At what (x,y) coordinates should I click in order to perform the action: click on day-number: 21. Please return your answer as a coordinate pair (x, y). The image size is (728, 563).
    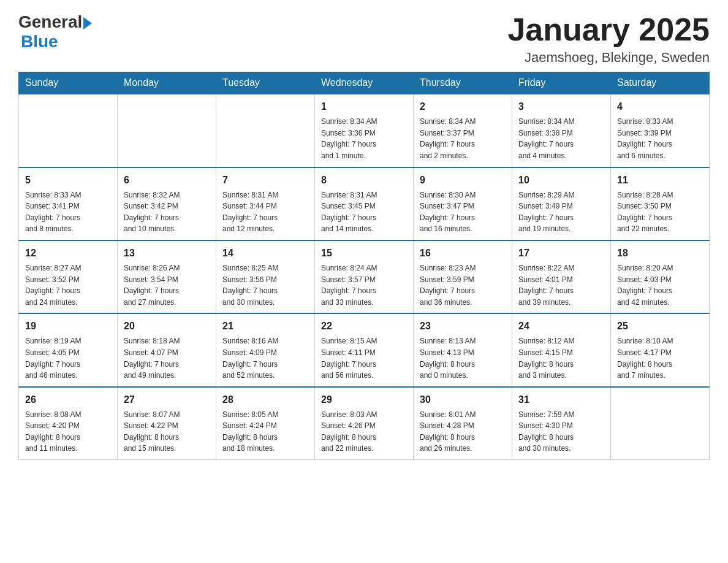
    Looking at the image, I should click on (265, 326).